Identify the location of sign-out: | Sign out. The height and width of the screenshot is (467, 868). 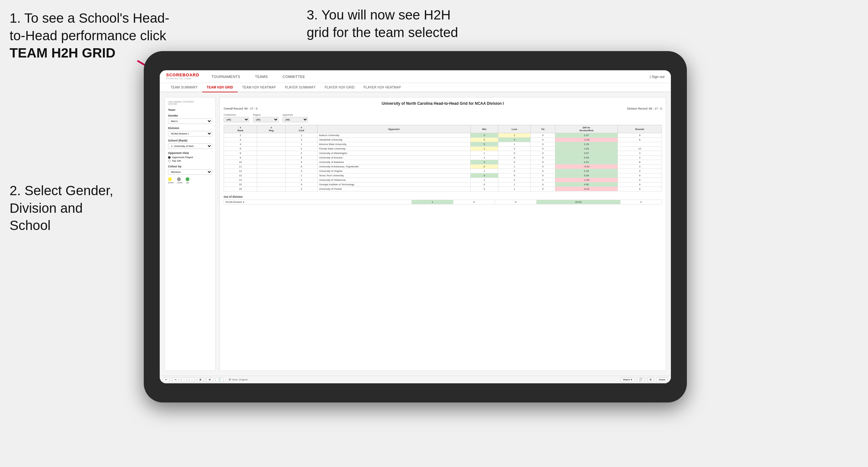
(657, 77).